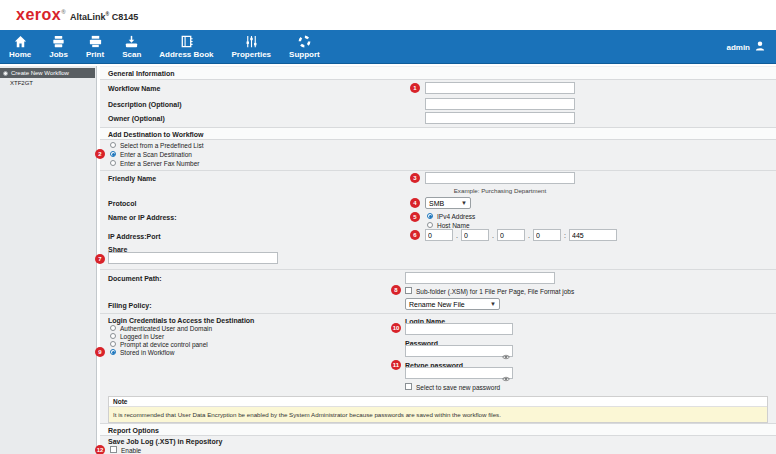  Describe the element at coordinates (22, 83) in the screenshot. I see `sidebar-item-label: XTF2GT` at that location.